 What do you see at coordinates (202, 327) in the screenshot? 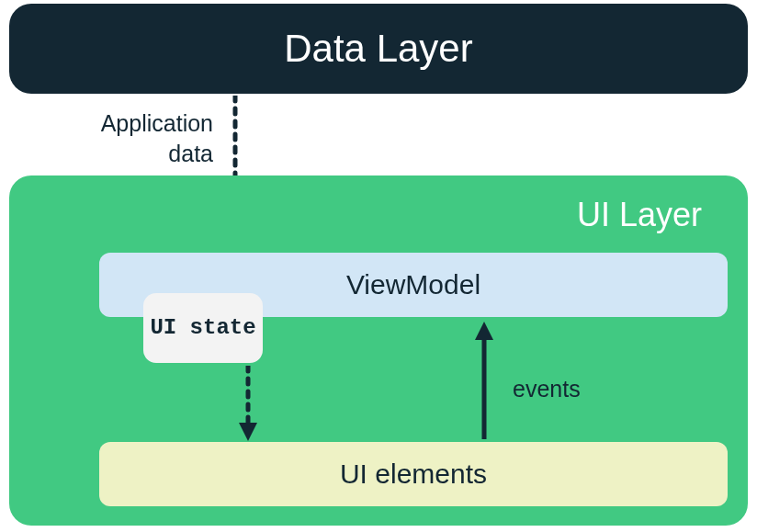
I see `ui-state-label: UI state` at bounding box center [202, 327].